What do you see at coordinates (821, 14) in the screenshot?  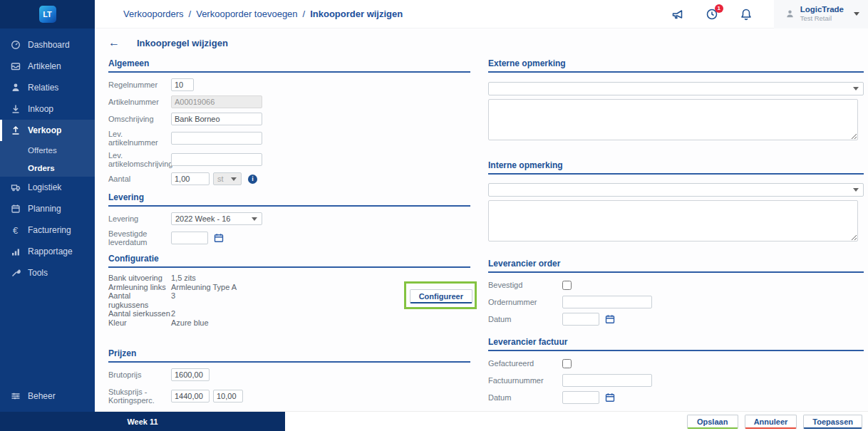 I see `user-menu: LogicTrade Test Retail` at bounding box center [821, 14].